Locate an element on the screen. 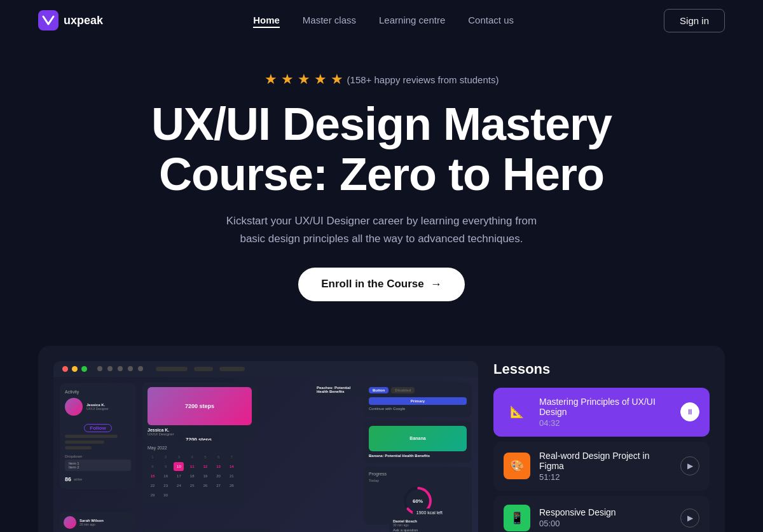 Image resolution: width=763 pixels, height=532 pixels. signin-button: Sign in is located at coordinates (694, 20).